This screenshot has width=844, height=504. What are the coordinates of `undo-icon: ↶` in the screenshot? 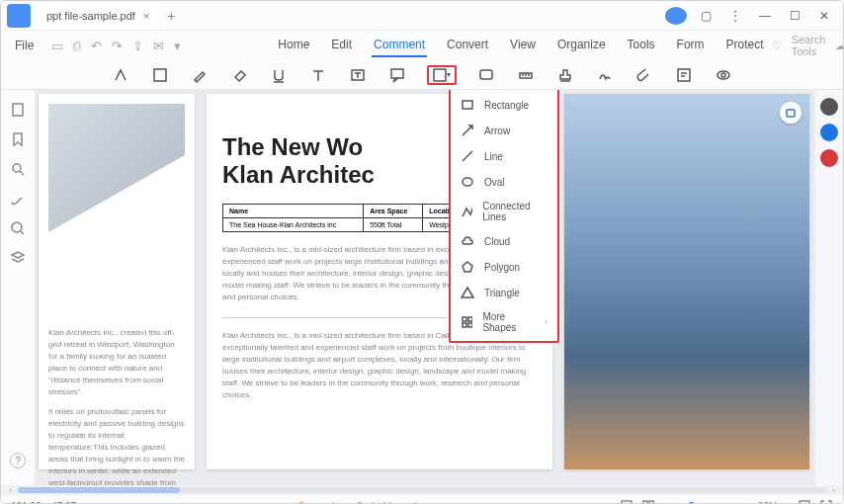 It's located at (97, 45).